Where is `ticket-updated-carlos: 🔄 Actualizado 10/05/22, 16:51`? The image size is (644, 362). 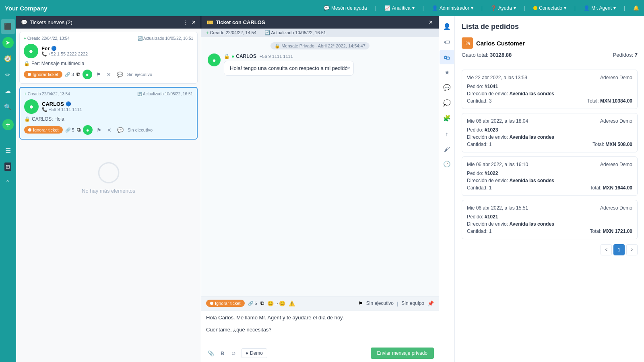
ticket-updated-carlos: 🔄 Actualizado 10/05/22, 16:51 is located at coordinates (165, 94).